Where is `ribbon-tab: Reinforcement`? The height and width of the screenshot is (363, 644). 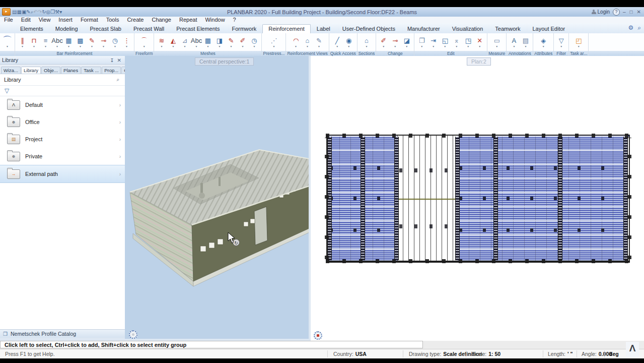
ribbon-tab: Reinforcement is located at coordinates (287, 29).